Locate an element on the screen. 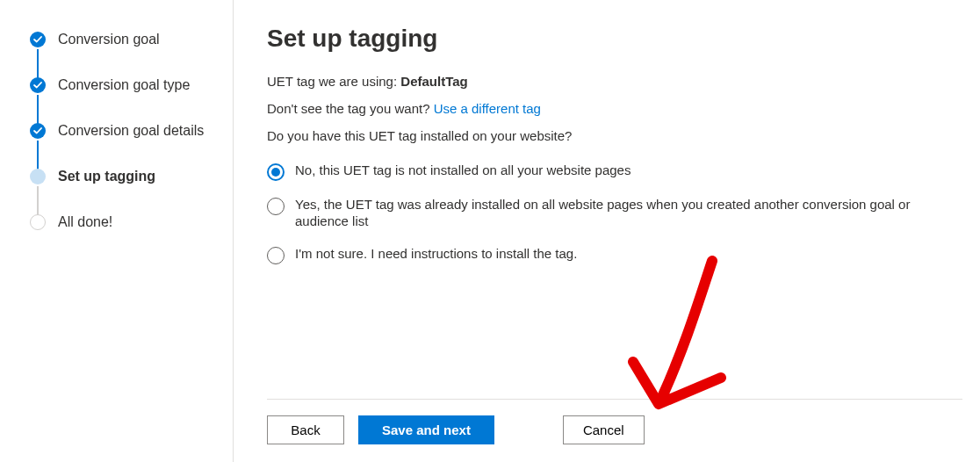 This screenshot has width=980, height=462. step-all-done: All done! is located at coordinates (123, 222).